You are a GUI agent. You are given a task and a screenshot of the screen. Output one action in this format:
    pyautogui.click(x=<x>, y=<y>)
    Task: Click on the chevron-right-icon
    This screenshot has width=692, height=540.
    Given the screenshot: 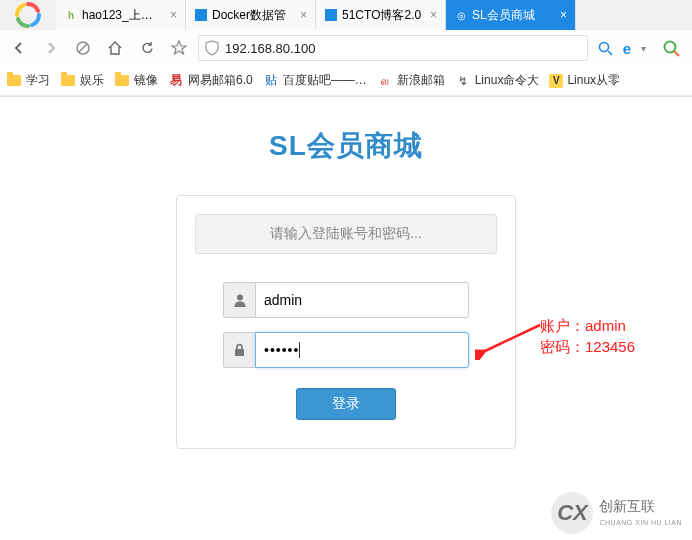 What is the action you would take?
    pyautogui.click(x=51, y=48)
    